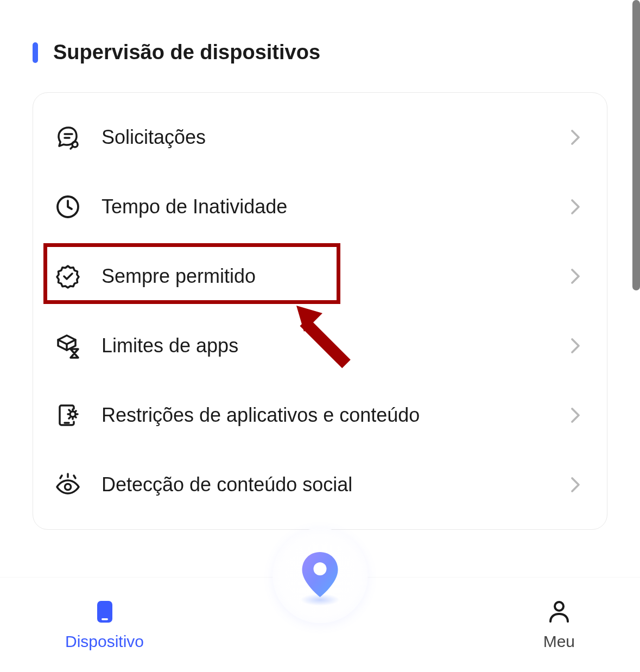 Image resolution: width=640 pixels, height=672 pixels. What do you see at coordinates (335, 485) in the screenshot?
I see `menu-item-label: Detecção de conteúdo social` at bounding box center [335, 485].